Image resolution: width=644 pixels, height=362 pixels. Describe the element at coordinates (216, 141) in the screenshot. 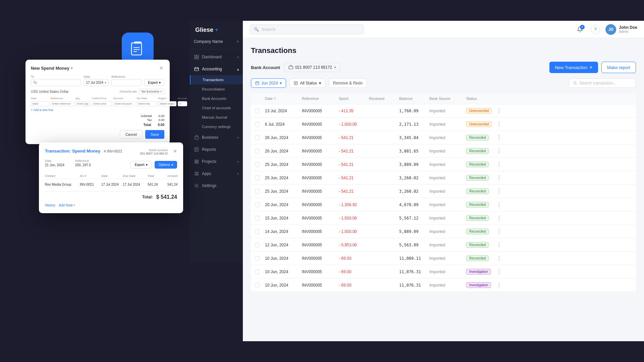

I see `sidebar: Gliese+ Company Name ▾ Dashboard ▾` at that location.